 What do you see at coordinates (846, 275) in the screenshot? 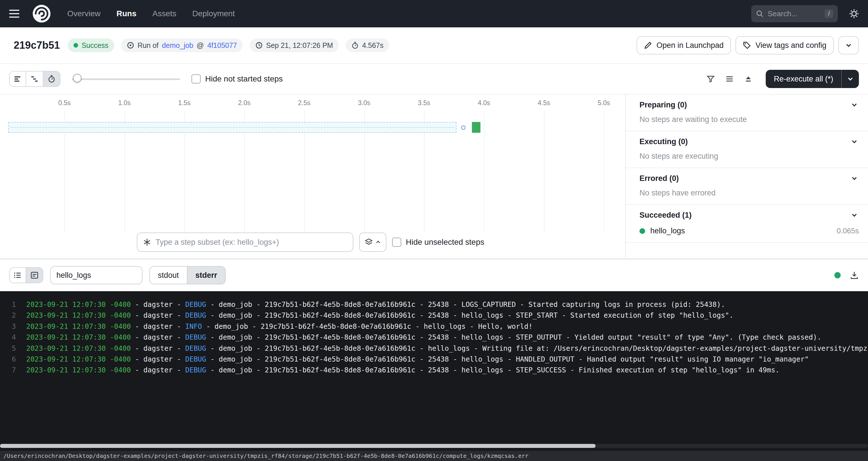
I see `log-toolbar-right` at bounding box center [846, 275].